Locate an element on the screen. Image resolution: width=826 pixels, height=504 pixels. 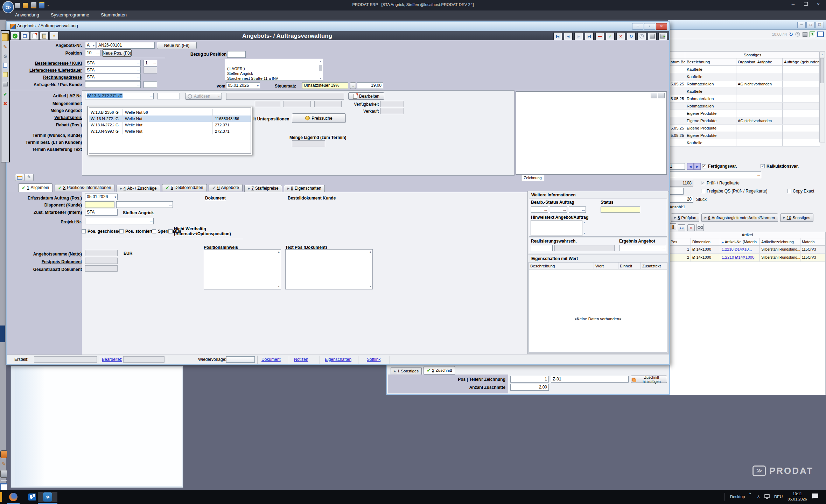
network-icon is located at coordinates (768, 497).